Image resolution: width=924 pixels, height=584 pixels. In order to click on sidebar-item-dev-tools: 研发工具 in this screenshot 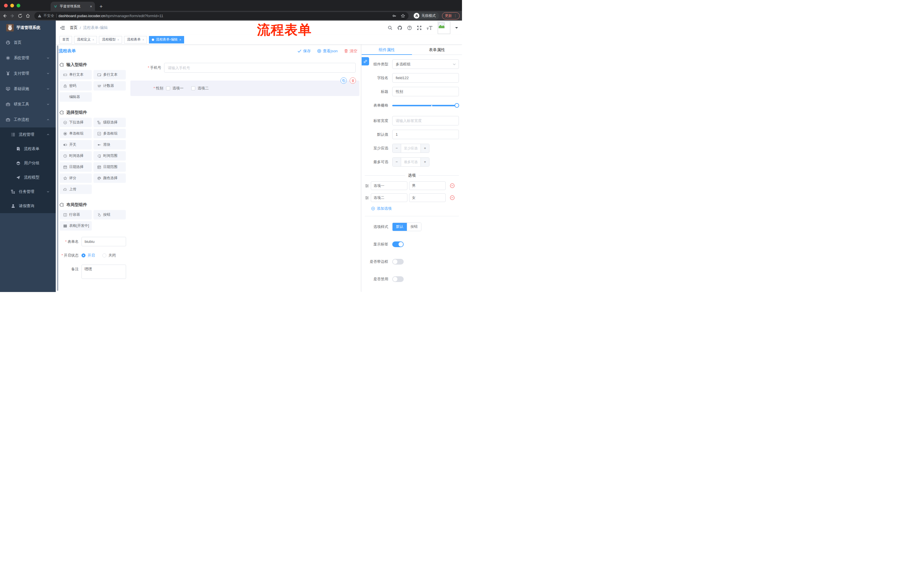, I will do `click(28, 104)`.